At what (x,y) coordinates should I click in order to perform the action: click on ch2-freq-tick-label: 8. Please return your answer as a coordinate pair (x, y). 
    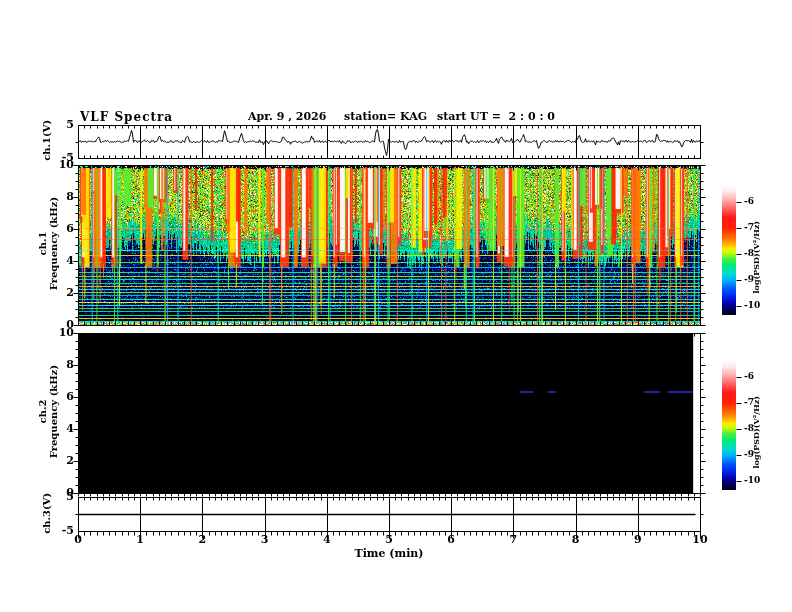
    Looking at the image, I should click on (64, 365).